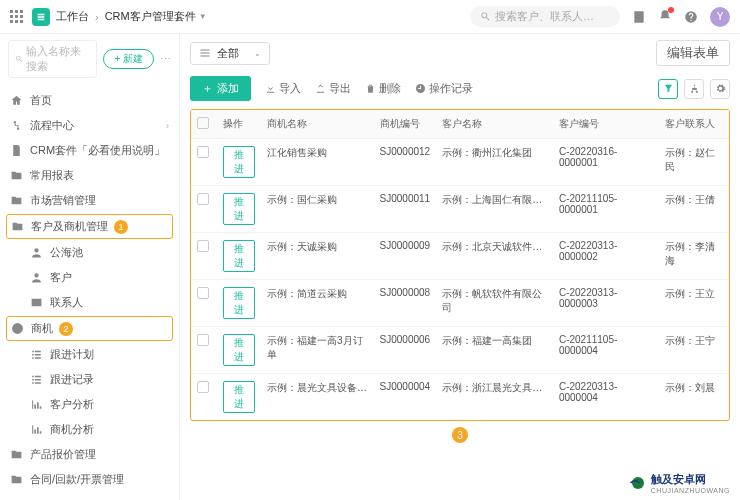 The image size is (740, 500). What do you see at coordinates (444, 88) in the screenshot?
I see `log-button: 操作记录` at bounding box center [444, 88].